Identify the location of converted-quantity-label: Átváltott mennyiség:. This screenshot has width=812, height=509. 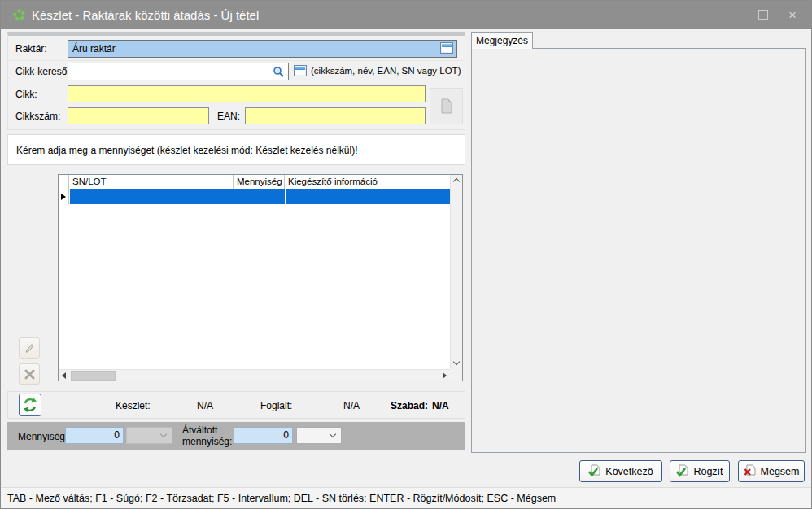
(207, 436).